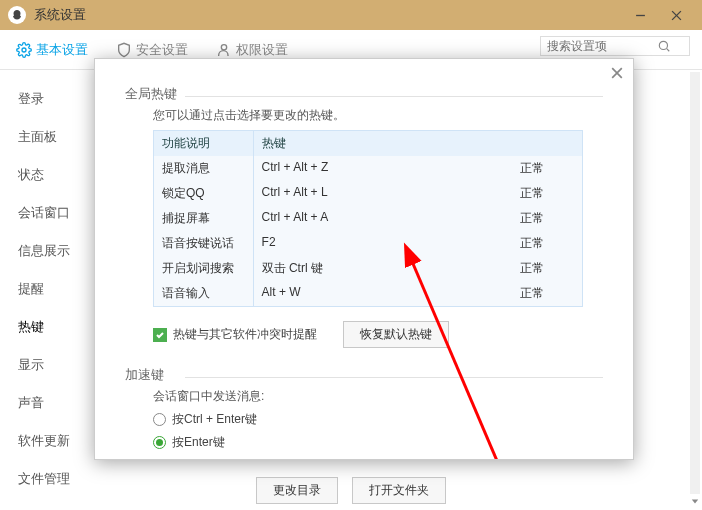  Describe the element at coordinates (368, 268) in the screenshot. I see `row-hotkey: 双击 Ctrl 键` at that location.